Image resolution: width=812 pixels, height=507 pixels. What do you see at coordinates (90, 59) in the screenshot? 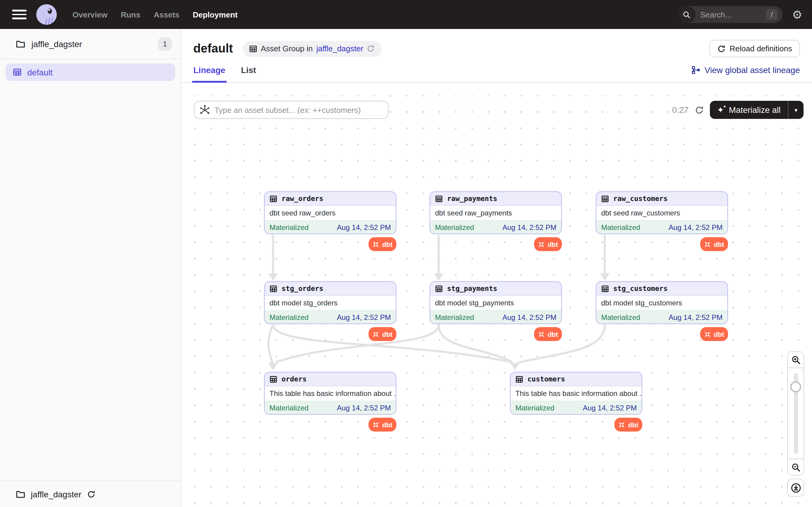
I see `sidebar-divider` at bounding box center [90, 59].